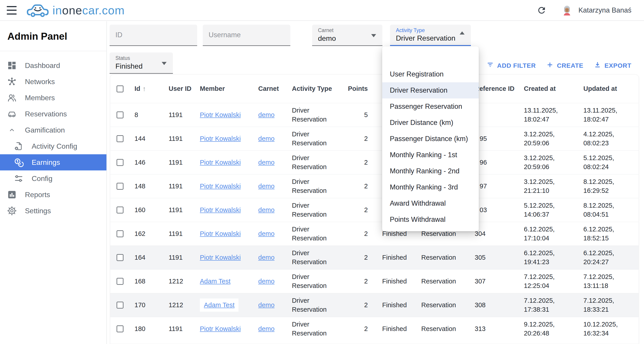  Describe the element at coordinates (567, 10) in the screenshot. I see `user-avatar` at that location.